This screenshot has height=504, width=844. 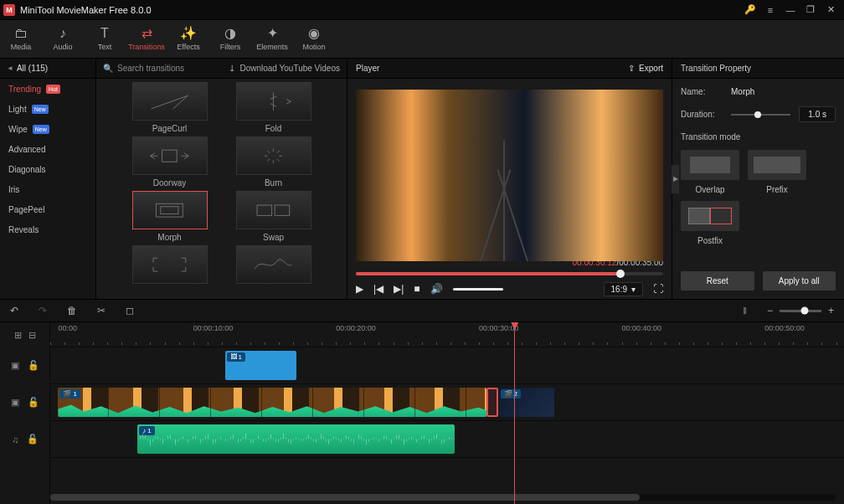 I want to click on reset-button: Reset, so click(x=718, y=281).